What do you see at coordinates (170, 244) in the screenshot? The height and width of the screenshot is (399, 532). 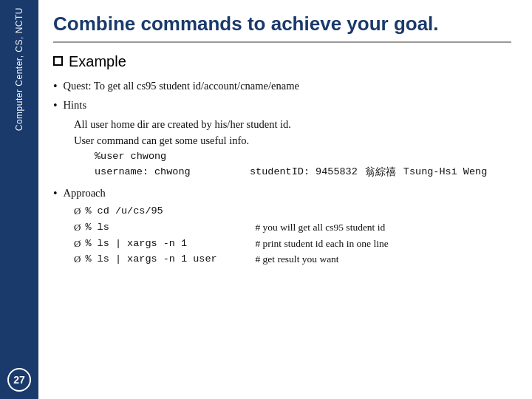 I see `approach-cmd-2: % ls | xargs -n 1` at bounding box center [170, 244].